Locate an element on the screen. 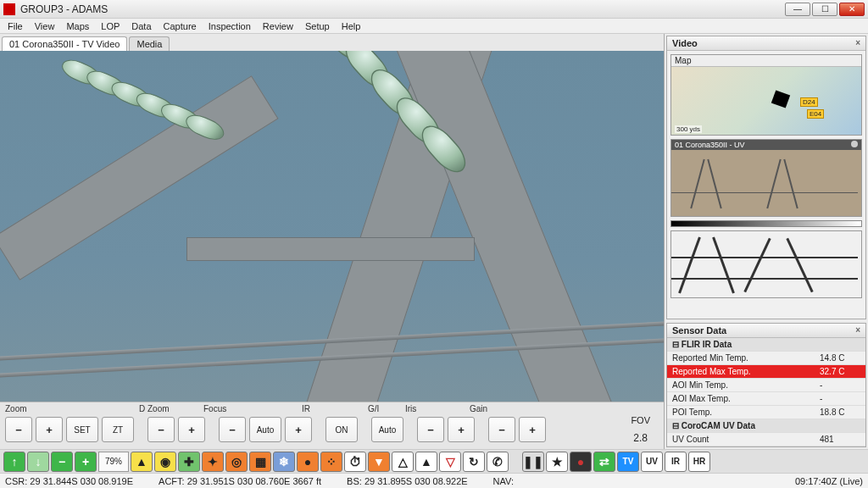 The width and height of the screenshot is (868, 488). menu-help: Help is located at coordinates (351, 26).